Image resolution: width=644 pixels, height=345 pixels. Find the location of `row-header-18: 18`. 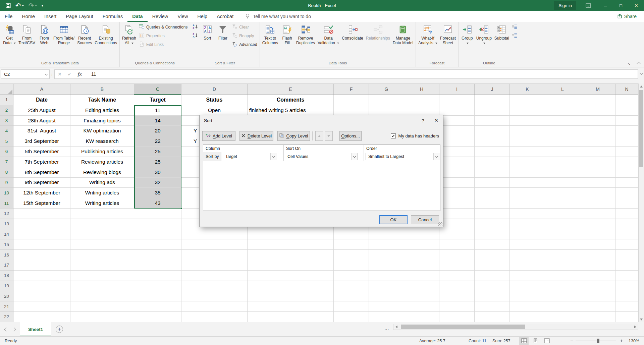

row-header-18: 18 is located at coordinates (7, 276).